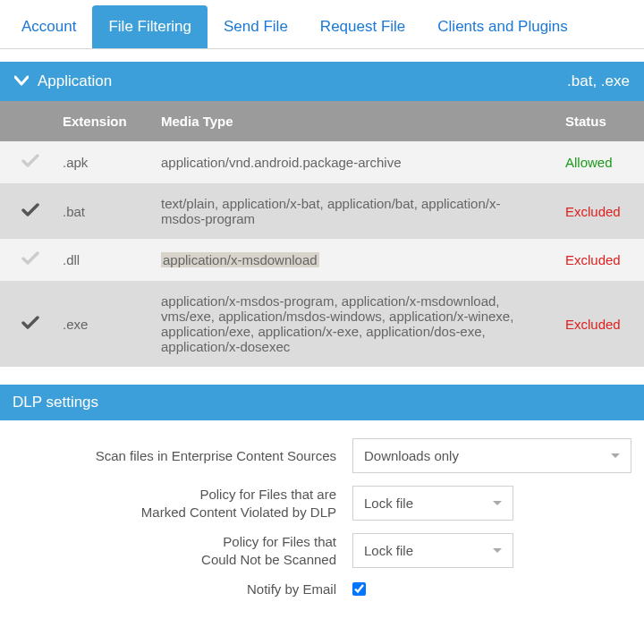  Describe the element at coordinates (256, 27) in the screenshot. I see `tab-send-file: Send File` at that location.